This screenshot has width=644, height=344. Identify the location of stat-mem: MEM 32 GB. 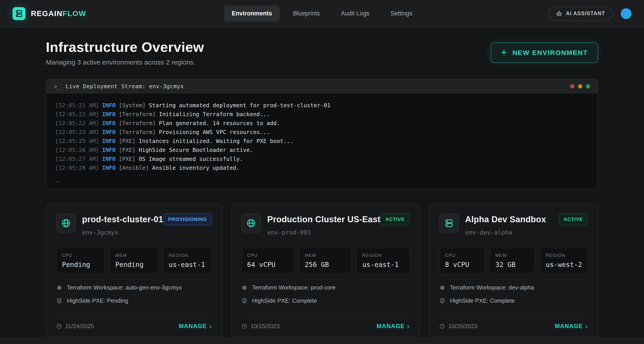
(512, 261).